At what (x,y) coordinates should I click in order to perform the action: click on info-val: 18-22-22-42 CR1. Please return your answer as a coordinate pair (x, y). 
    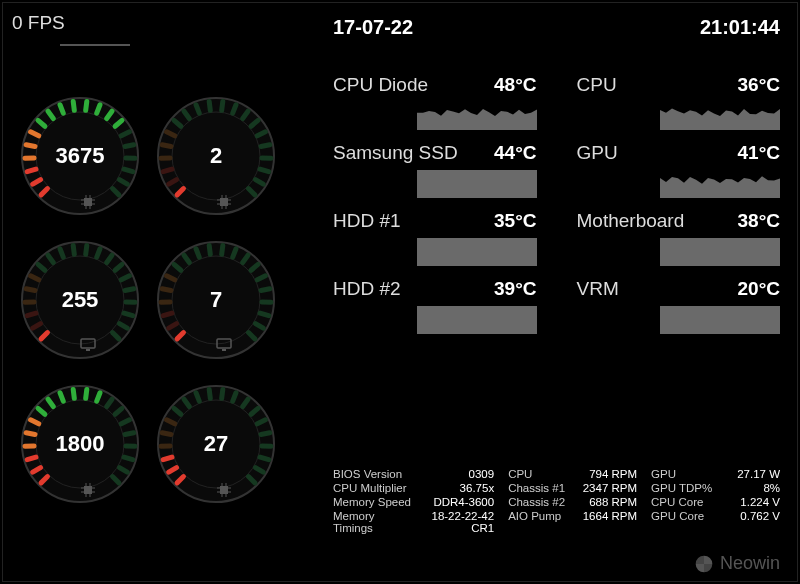
    Looking at the image, I should click on (455, 522).